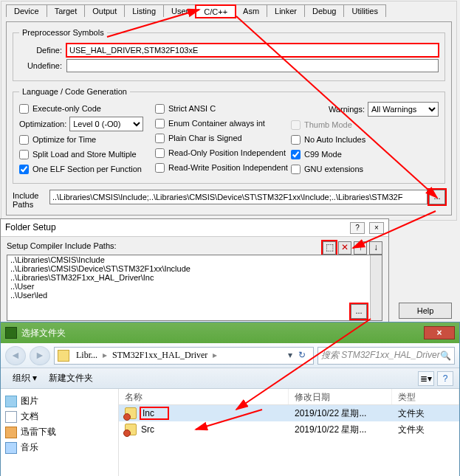 The height and width of the screenshot is (476, 460). Describe the element at coordinates (31, 199) in the screenshot. I see `include-label: Include Paths` at that location.